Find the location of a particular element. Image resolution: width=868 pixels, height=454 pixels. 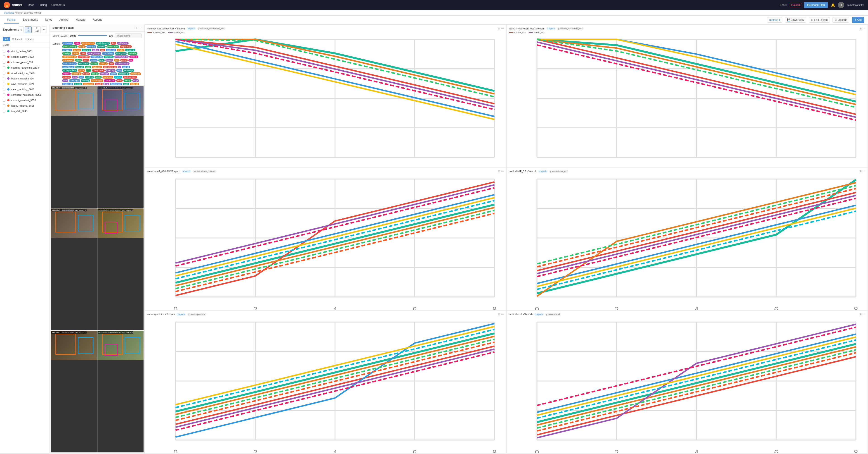

image-cell: 04818f8a7 / 000000000428_curr_epoch_0 is located at coordinates (74, 147).